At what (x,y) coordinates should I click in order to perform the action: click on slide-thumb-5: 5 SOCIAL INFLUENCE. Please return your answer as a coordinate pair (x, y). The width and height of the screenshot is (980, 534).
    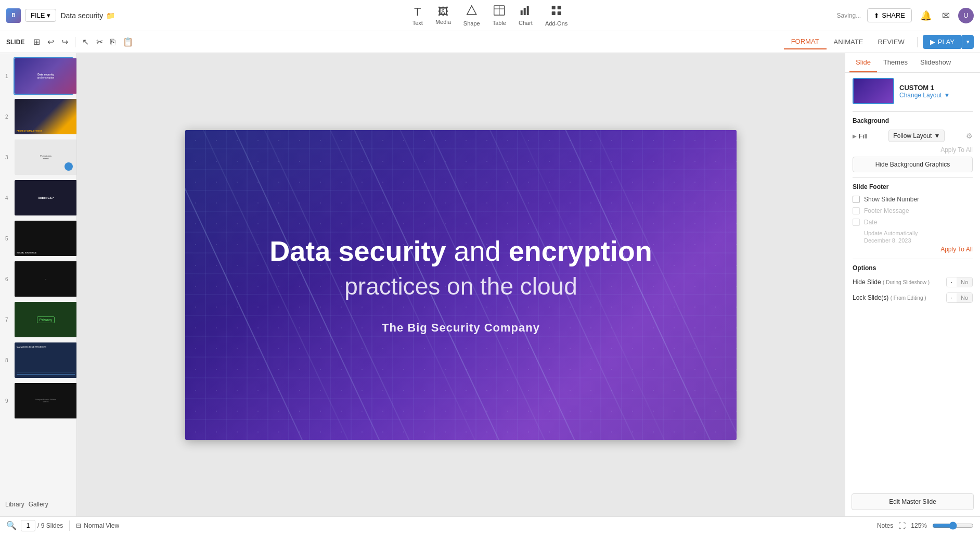
    Looking at the image, I should click on (44, 238).